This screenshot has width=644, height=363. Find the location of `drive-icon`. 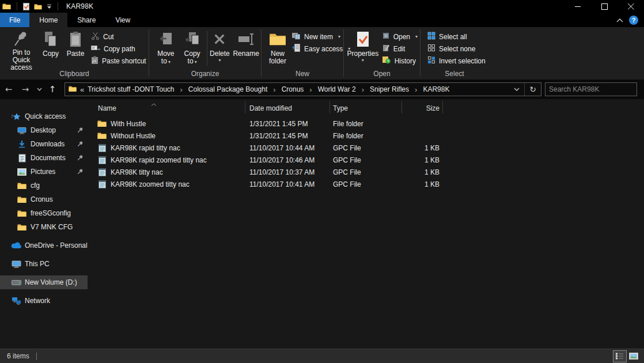

drive-icon is located at coordinates (16, 282).